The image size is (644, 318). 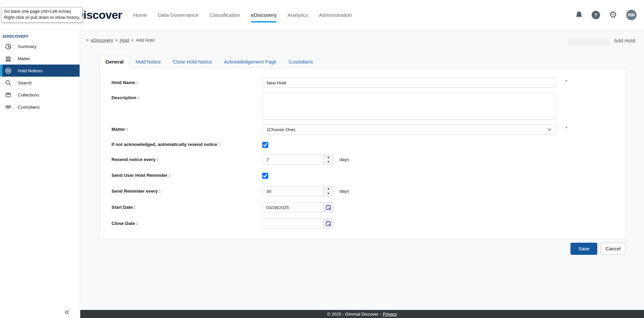 I want to click on sidebar-item-label: Collections, so click(x=29, y=95).